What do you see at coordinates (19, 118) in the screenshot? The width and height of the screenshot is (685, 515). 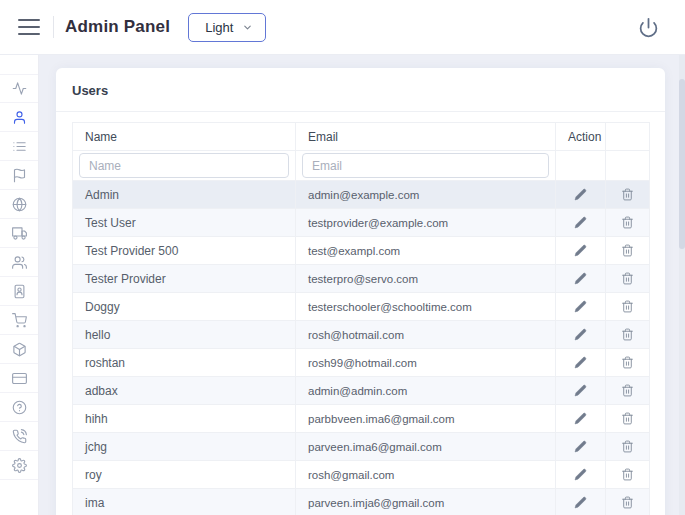 I see `sidebar-item-user` at bounding box center [19, 118].